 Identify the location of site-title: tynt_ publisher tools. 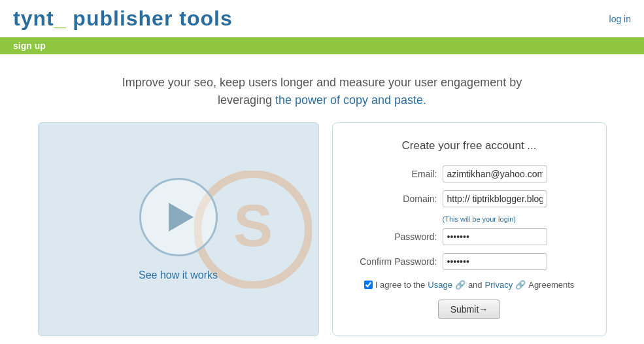
(123, 18).